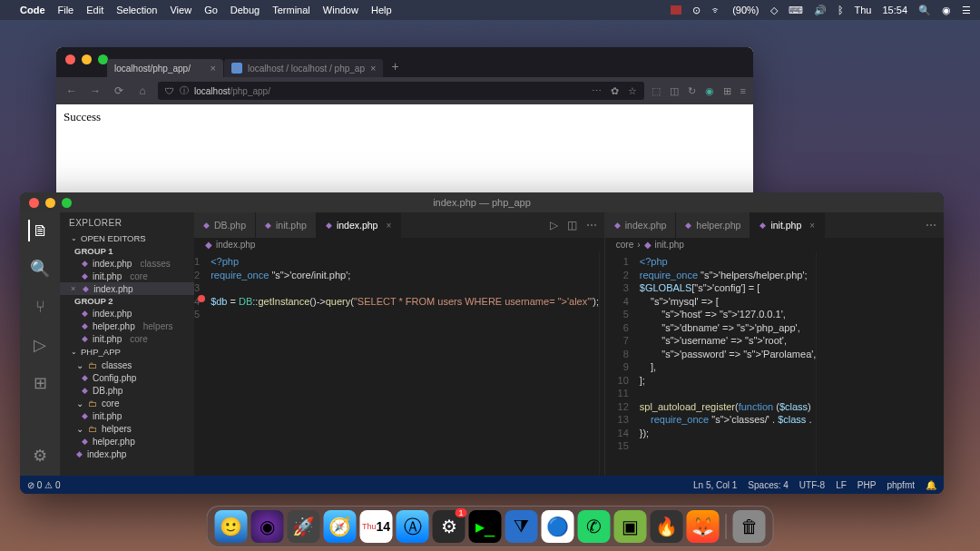 The width and height of the screenshot is (980, 551). I want to click on whatsapp-icon: ✆, so click(594, 526).